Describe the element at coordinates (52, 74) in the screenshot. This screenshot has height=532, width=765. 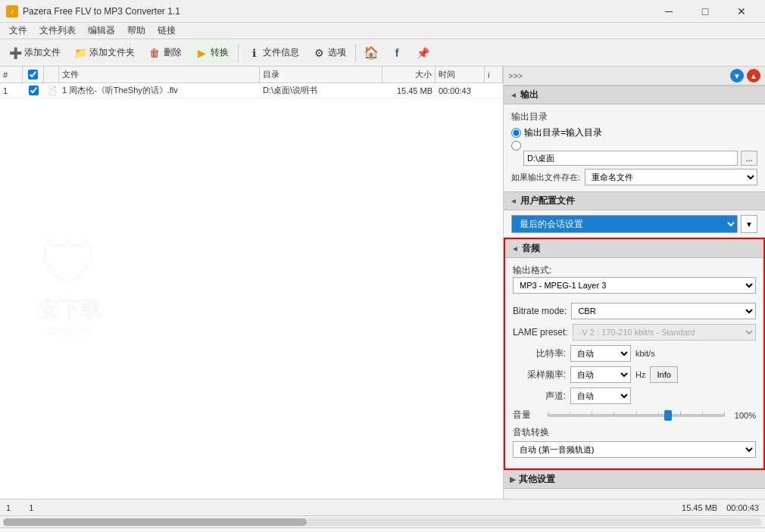
I see `col-header-icon` at that location.